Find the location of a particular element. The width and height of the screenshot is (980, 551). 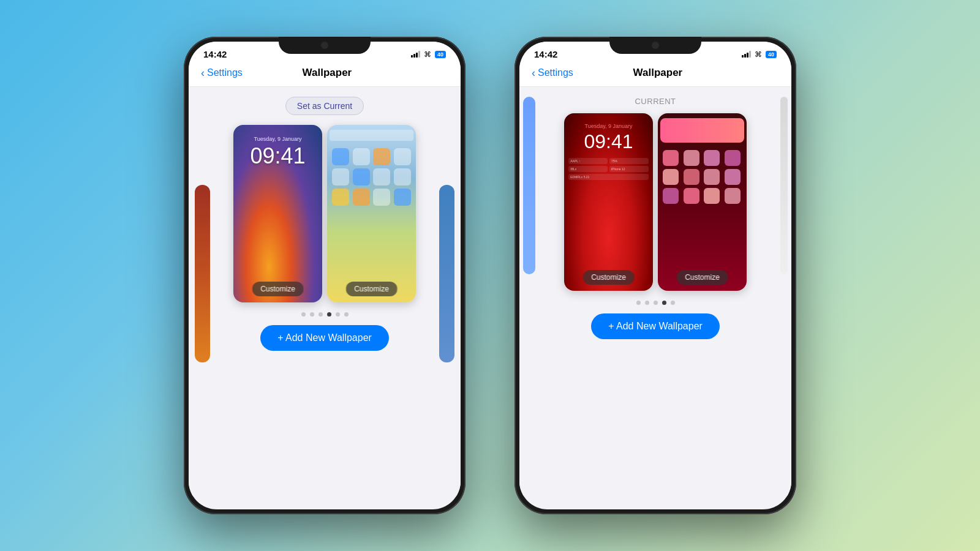

lockscreen-preview-right: Tuesday, 9 January 09:41 AAPL ↑ 75% IBLx is located at coordinates (609, 202).